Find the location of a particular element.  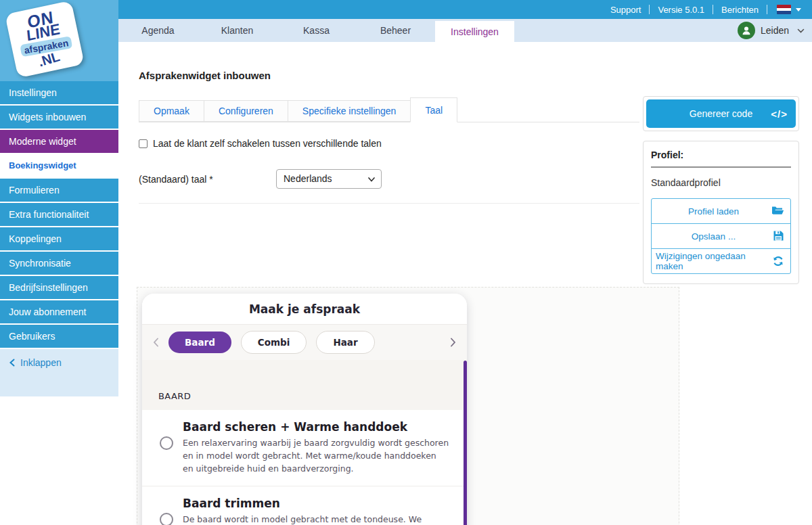

topbar: Support Versie 5.0.1 Berichten is located at coordinates (406, 9).